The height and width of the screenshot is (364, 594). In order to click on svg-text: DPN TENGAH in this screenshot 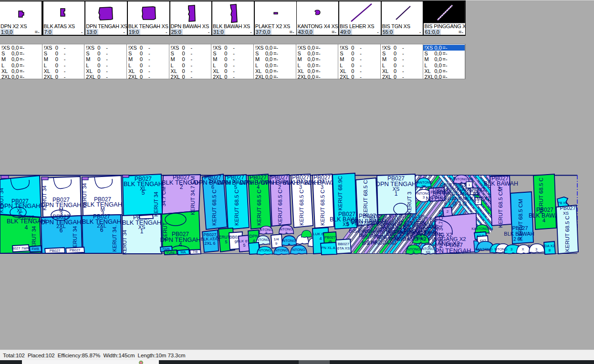, I will do `click(451, 251)`.